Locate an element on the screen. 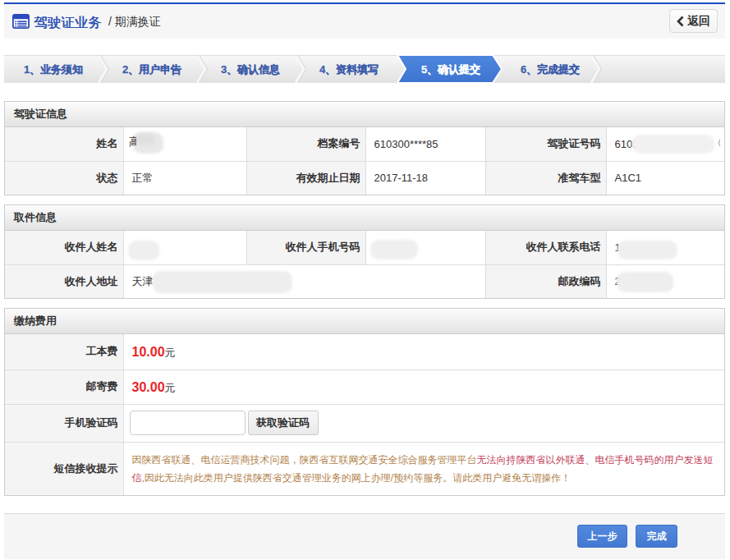 Image resolution: width=730 pixels, height=560 pixels. svg-text: 3、确认信息 is located at coordinates (250, 69).